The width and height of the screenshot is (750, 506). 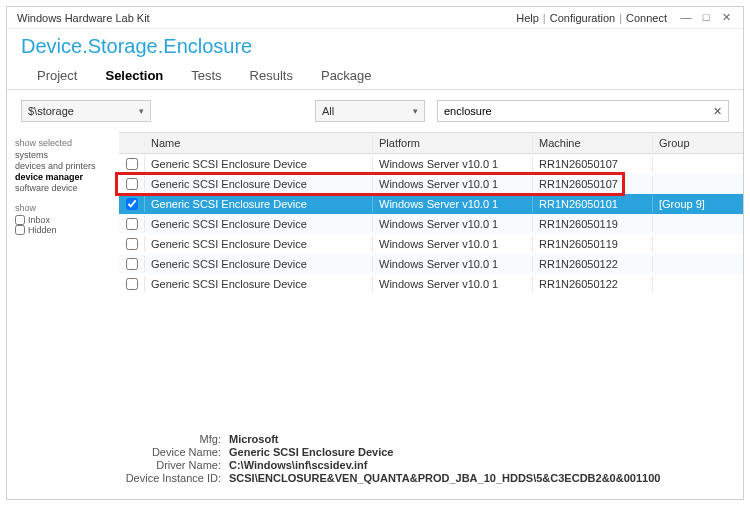 I want to click on instance-label: Device Instance ID:, so click(x=121, y=478).